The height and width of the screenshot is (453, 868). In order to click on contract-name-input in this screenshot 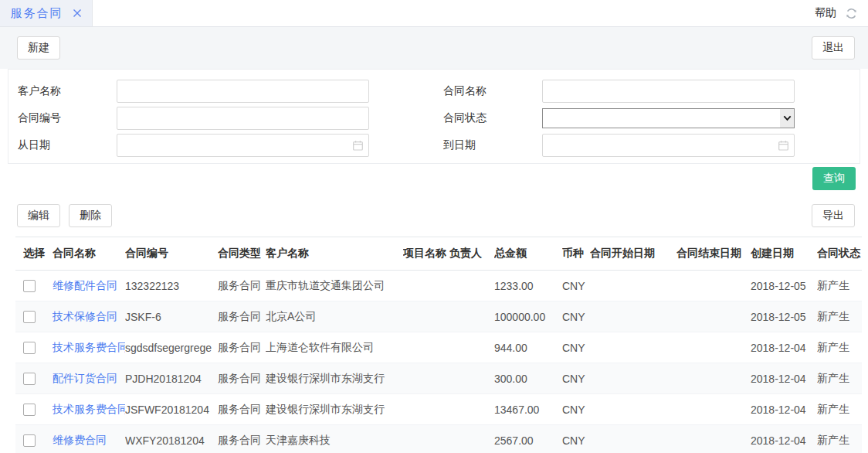, I will do `click(669, 91)`.